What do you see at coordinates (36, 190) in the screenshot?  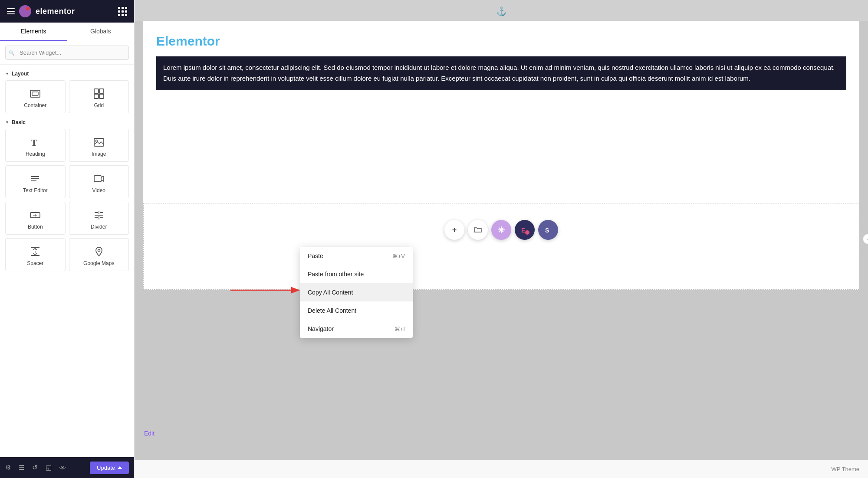 I see `text-editor-label: Text Editor` at bounding box center [36, 190].